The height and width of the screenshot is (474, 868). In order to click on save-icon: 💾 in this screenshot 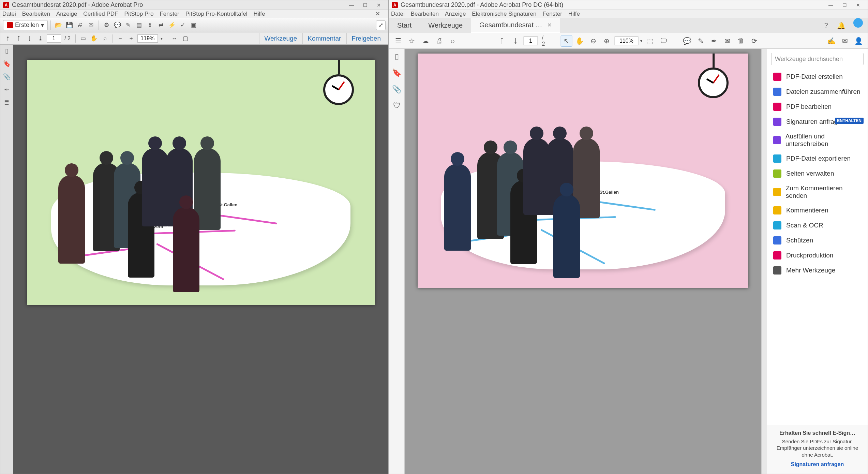, I will do `click(69, 25)`.